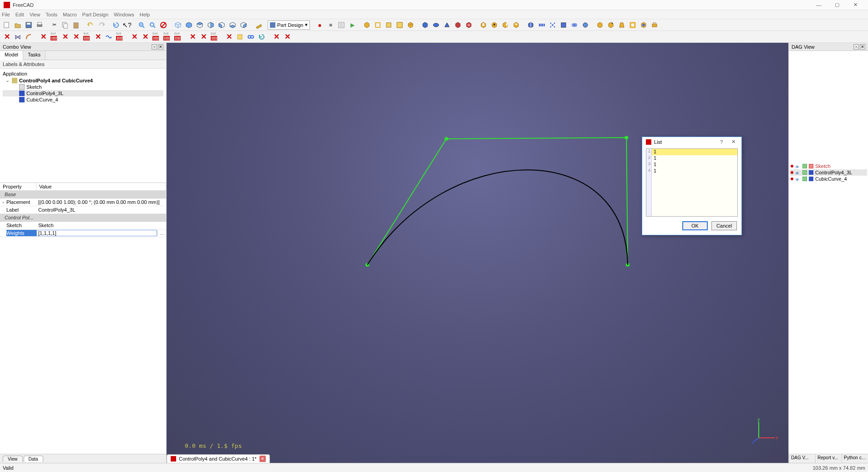  What do you see at coordinates (29, 25) in the screenshot?
I see `save-button` at bounding box center [29, 25].